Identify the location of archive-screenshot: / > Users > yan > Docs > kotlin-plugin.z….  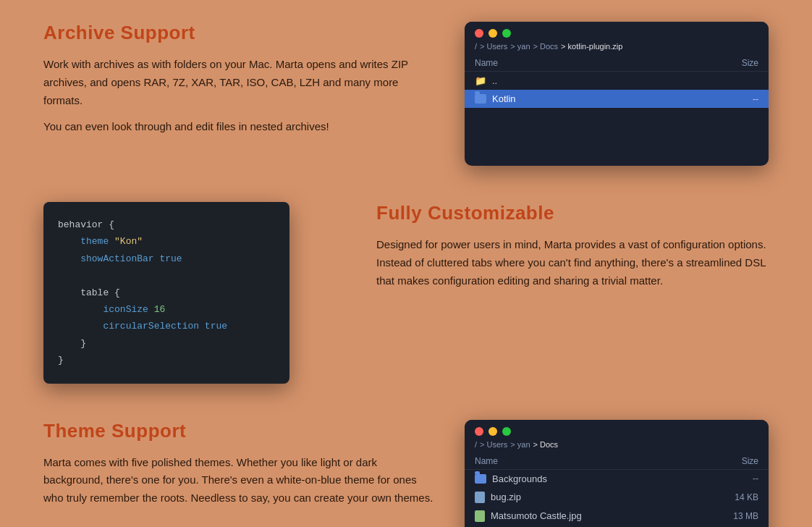
(617, 94).